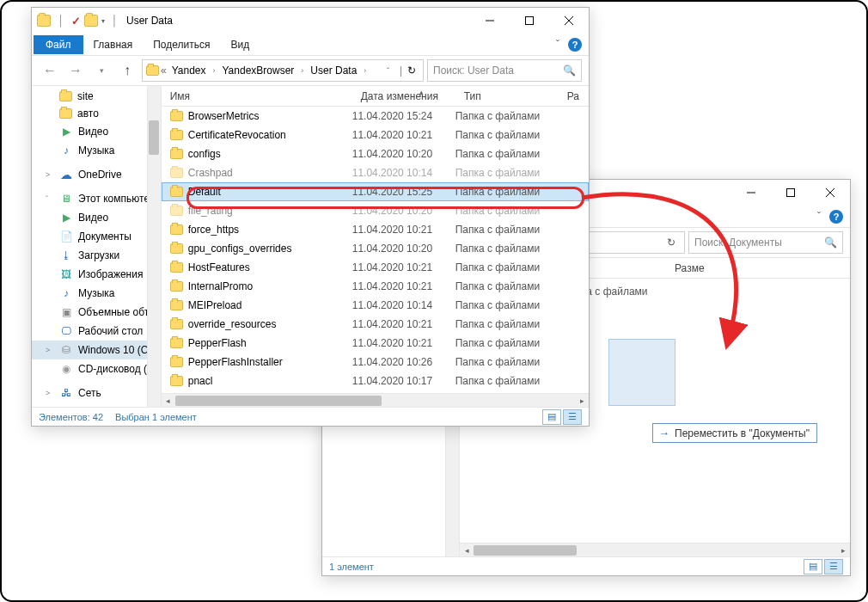 The width and height of the screenshot is (868, 602). What do you see at coordinates (404, 362) in the screenshot?
I see `file-date: 11.04.2020 10:26` at bounding box center [404, 362].